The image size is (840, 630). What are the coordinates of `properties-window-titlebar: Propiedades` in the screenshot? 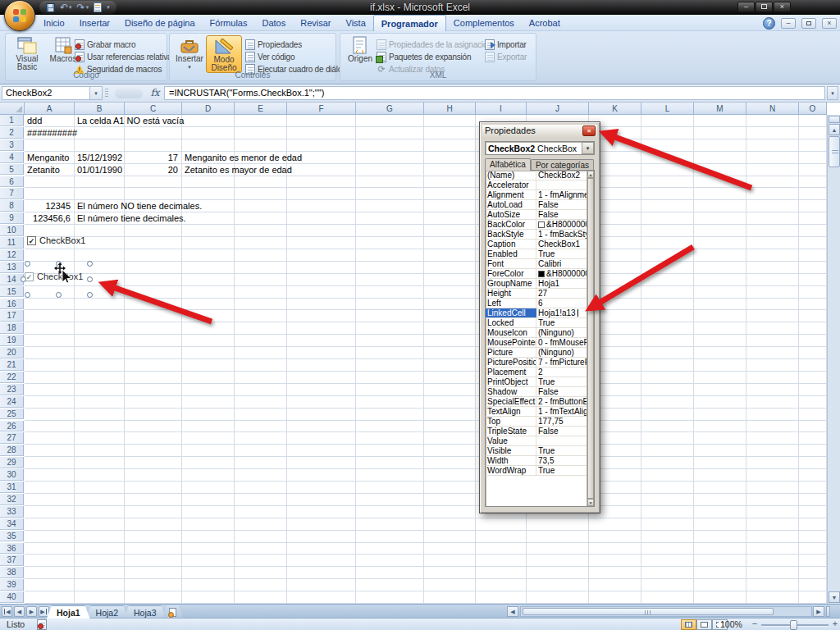 It's located at (540, 131).